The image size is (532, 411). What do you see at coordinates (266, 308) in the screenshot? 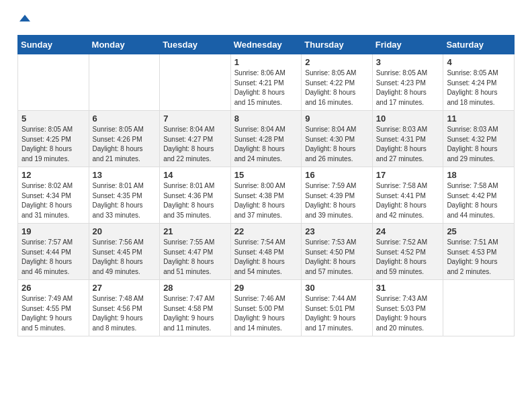
I see `calendar-cell: 29Sunrise: 7:46 AM Sunset: 5:00 PM Dayli…` at bounding box center [266, 308].